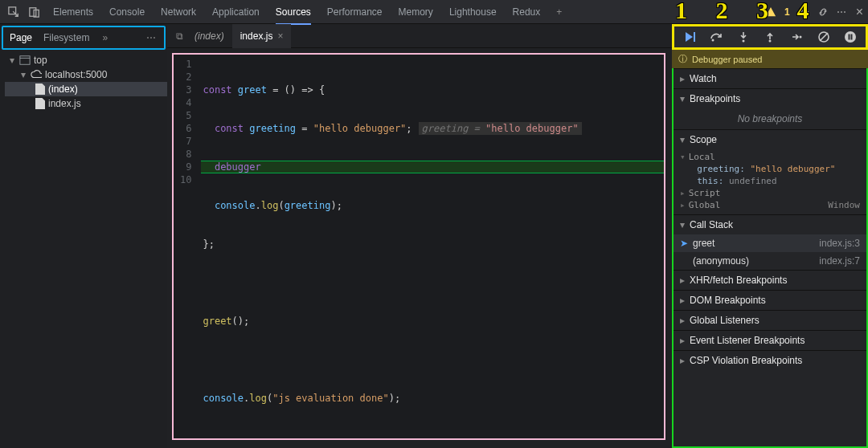  What do you see at coordinates (84, 80) in the screenshot?
I see `file-tree: ▾ top ▾ localhost:5000 (index) index.js` at bounding box center [84, 80].